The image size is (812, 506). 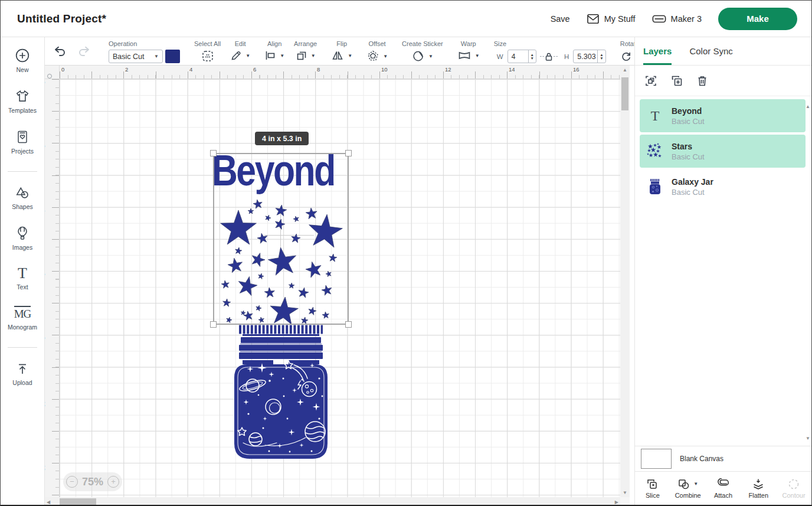 What do you see at coordinates (659, 19) in the screenshot?
I see `machine-icon` at bounding box center [659, 19].